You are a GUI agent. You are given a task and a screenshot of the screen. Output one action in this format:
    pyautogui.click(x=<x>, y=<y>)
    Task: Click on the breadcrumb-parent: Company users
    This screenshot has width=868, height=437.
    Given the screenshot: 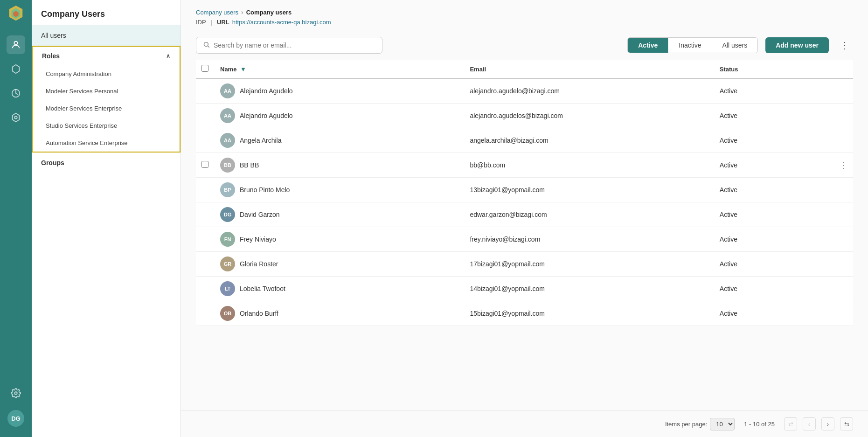 What is the action you would take?
    pyautogui.click(x=217, y=12)
    